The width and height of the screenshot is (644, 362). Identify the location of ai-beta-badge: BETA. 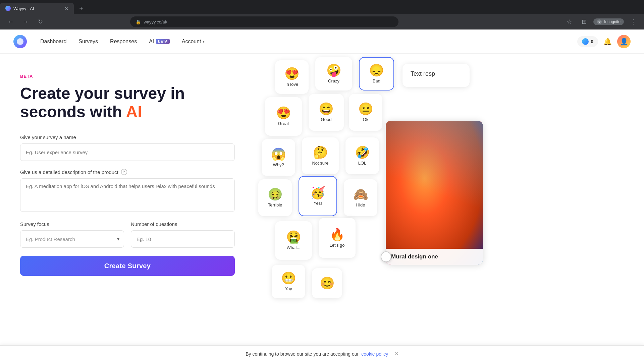
(163, 42).